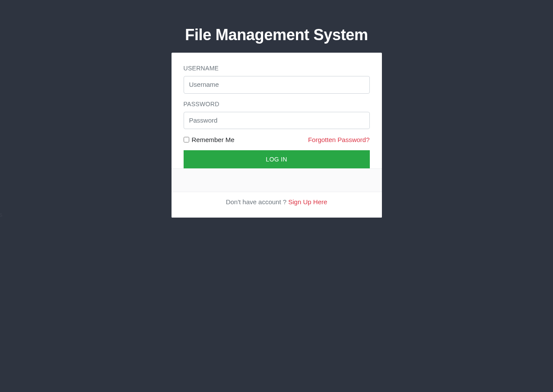  I want to click on password-input, so click(276, 121).